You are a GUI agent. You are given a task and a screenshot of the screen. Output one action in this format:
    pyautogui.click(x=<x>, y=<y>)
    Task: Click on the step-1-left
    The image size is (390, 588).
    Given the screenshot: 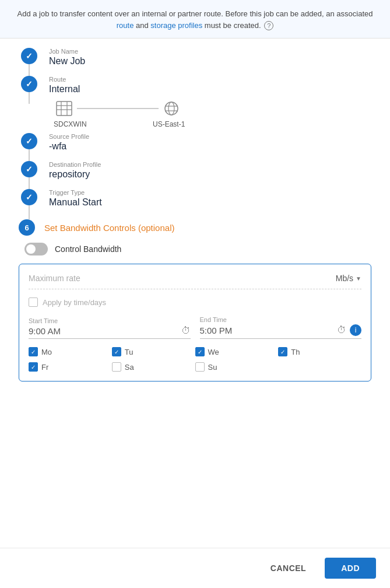 What is the action you would take?
    pyautogui.click(x=29, y=62)
    